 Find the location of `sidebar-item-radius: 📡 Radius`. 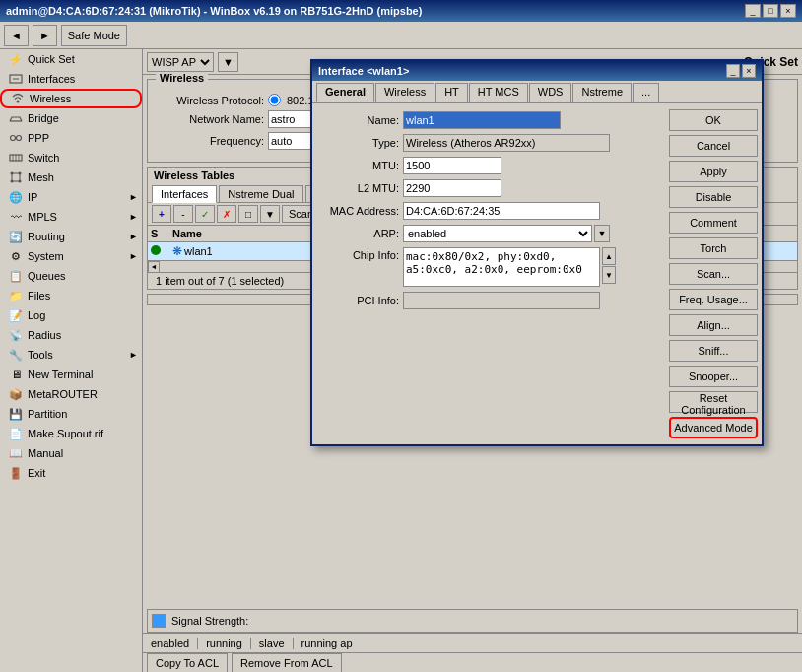

sidebar-item-radius: 📡 Radius is located at coordinates (71, 335).